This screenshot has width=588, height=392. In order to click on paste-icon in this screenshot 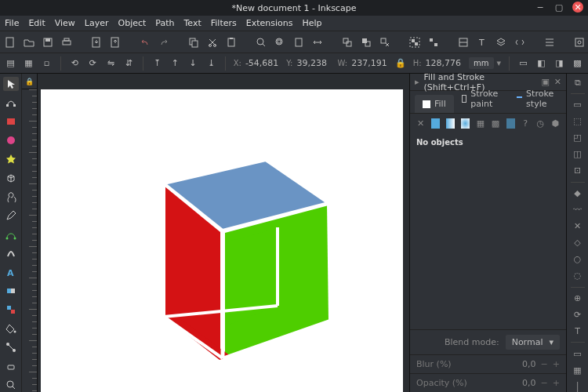, I will do `click(231, 42)`.